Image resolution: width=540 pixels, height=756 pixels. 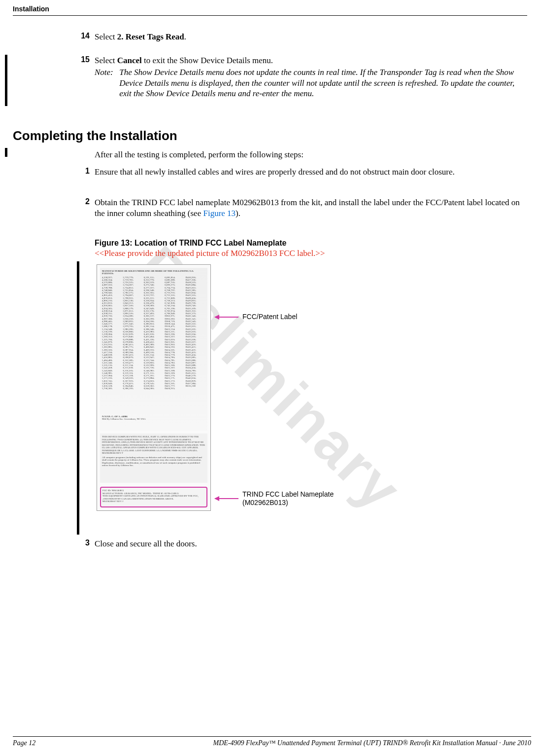 What do you see at coordinates (154, 462) in the screenshot?
I see `copyright-text: All computer programs (including softwar…` at bounding box center [154, 462].